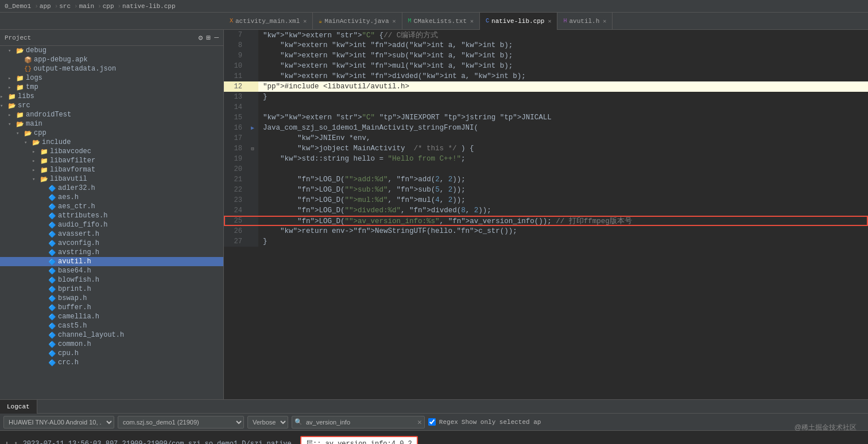  I want to click on line-content-25: "fn">LOG_D("">av_version_info:%s", "fn">…, so click(563, 221).